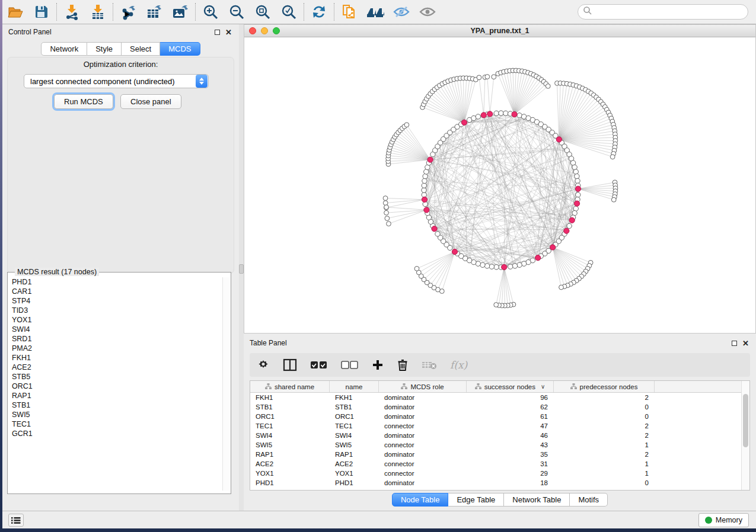 The width and height of the screenshot is (756, 532). Describe the element at coordinates (510, 398) in the screenshot. I see `table-cell: 96` at that location.